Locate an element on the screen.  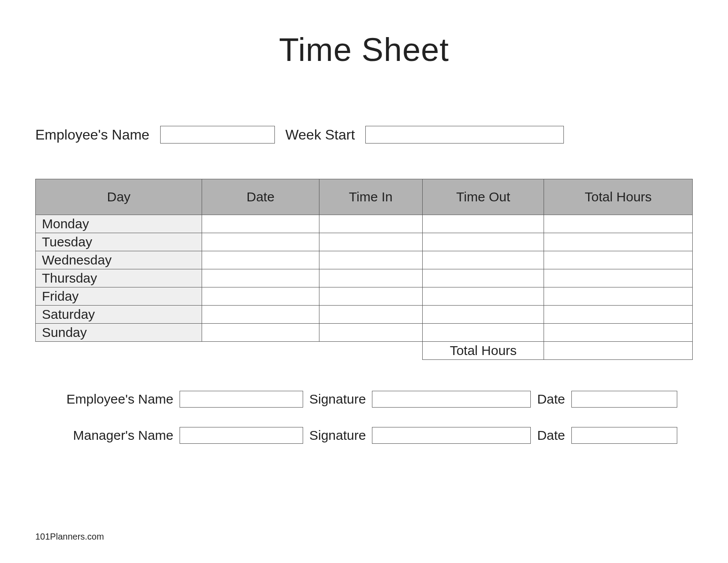
manager-signature-label: Signature is located at coordinates (338, 435).